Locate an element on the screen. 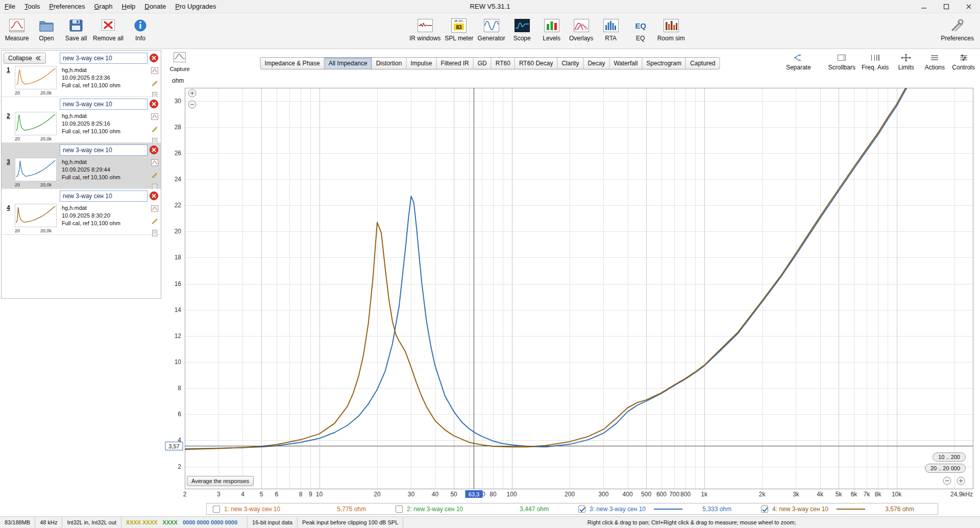 Image resolution: width=980 pixels, height=528 pixels. legend-label-1: 1: new 3-way сен 10 is located at coordinates (252, 509).